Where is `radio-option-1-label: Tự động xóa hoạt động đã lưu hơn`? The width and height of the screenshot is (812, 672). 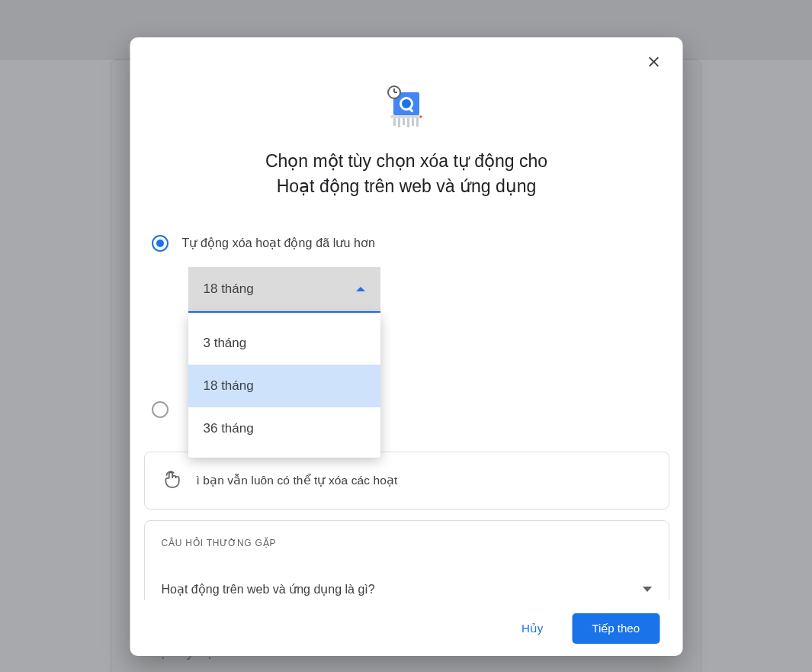
radio-option-1-label: Tự động xóa hoạt động đã lưu hơn is located at coordinates (278, 243).